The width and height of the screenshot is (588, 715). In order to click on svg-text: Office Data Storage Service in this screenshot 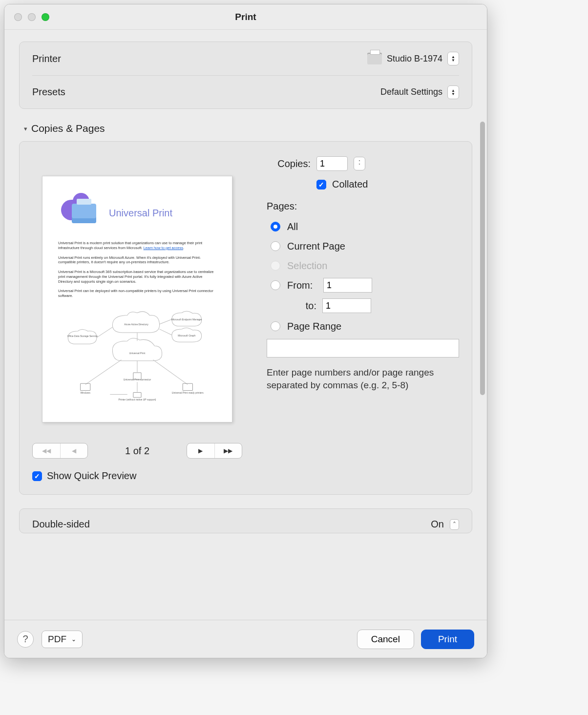, I will do `click(82, 336)`.